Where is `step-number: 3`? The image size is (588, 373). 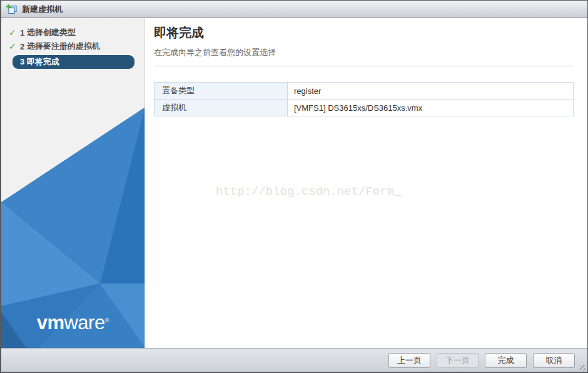
step-number: 3 is located at coordinates (23, 61).